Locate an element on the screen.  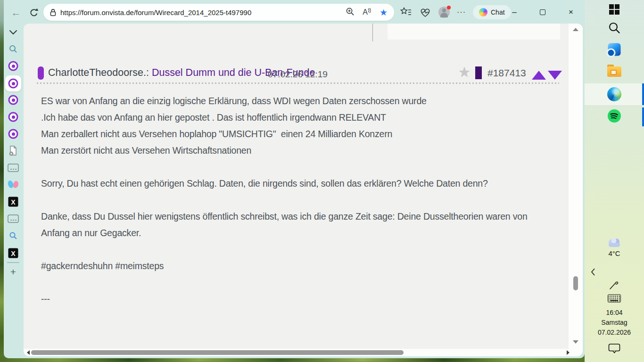
collections-icon is located at coordinates (406, 12).